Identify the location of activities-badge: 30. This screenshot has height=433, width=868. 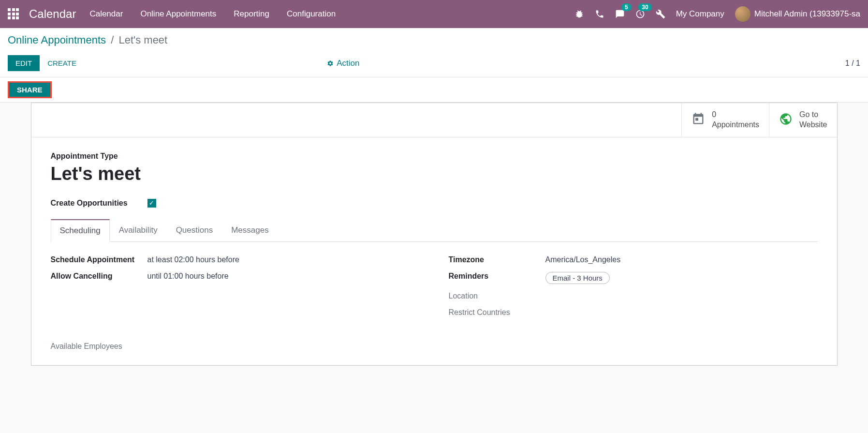
(645, 7).